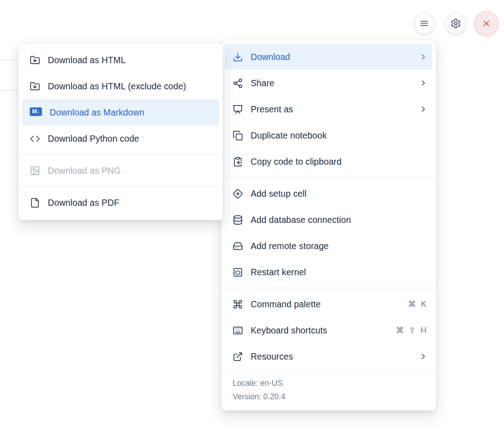 This screenshot has width=504, height=444. I want to click on download-icon, so click(238, 57).